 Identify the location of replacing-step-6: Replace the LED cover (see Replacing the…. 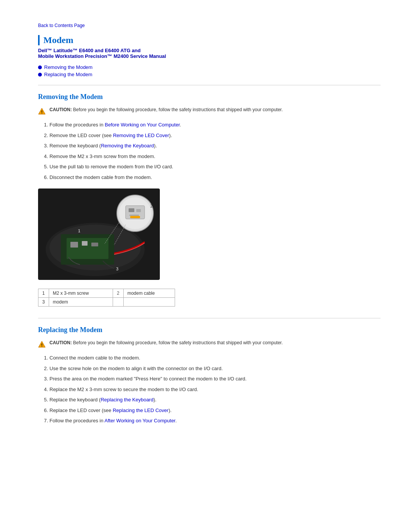
(215, 411).